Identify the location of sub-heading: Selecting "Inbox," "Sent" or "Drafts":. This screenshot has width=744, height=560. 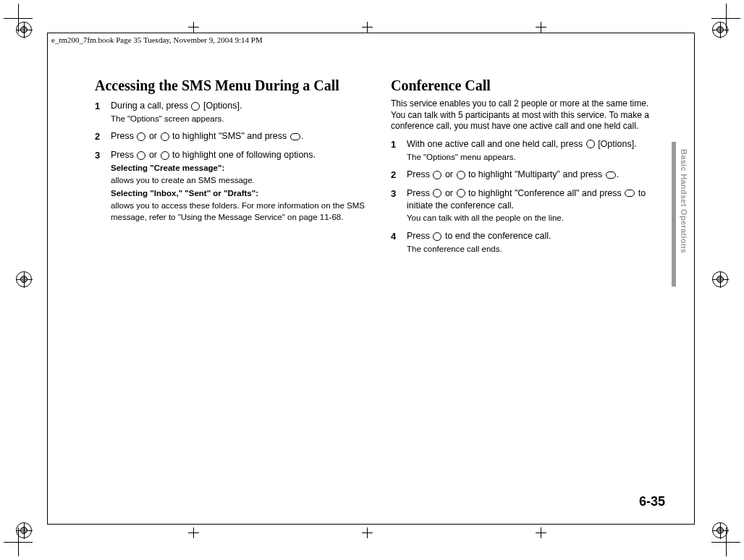
(240, 194).